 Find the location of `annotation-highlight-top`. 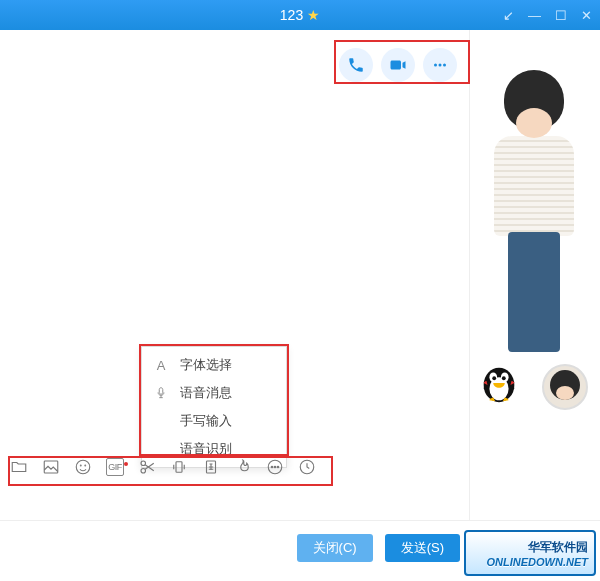

annotation-highlight-top is located at coordinates (402, 62).